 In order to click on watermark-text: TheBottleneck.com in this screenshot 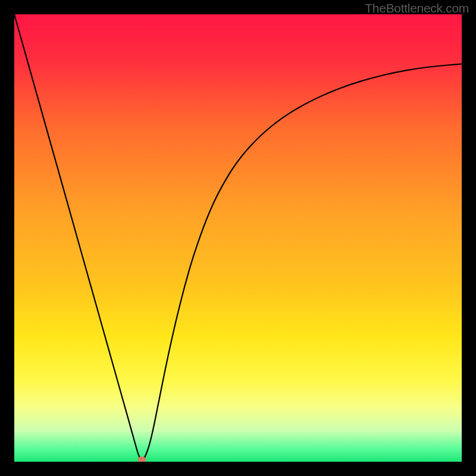, I will do `click(416, 8)`.